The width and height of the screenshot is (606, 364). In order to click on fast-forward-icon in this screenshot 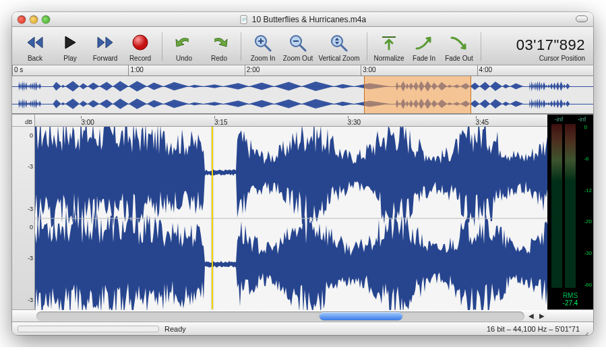, I will do `click(105, 42)`.